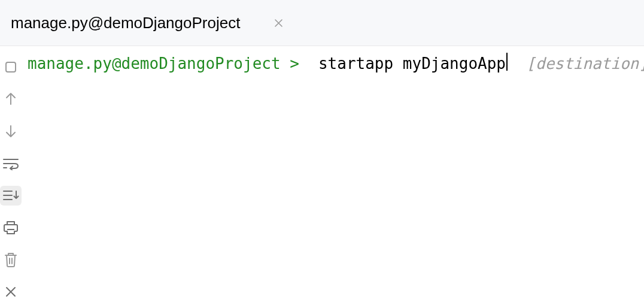 The image size is (644, 302). I want to click on arrow-down-icon, so click(11, 131).